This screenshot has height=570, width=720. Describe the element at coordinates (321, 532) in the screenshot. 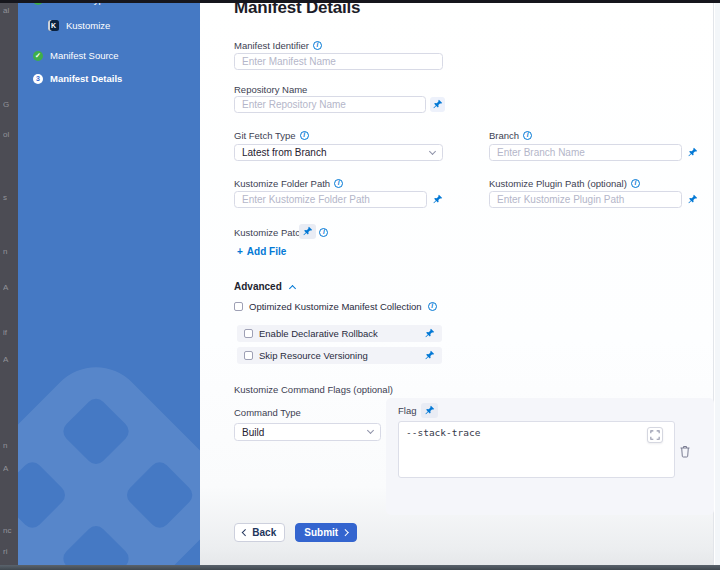

I see `submit-button-label: Submit` at that location.